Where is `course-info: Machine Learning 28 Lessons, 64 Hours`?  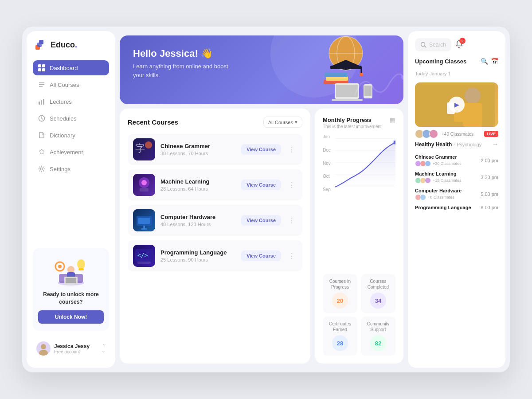
course-info: Machine Learning 28 Lessons, 64 Hours is located at coordinates (198, 185).